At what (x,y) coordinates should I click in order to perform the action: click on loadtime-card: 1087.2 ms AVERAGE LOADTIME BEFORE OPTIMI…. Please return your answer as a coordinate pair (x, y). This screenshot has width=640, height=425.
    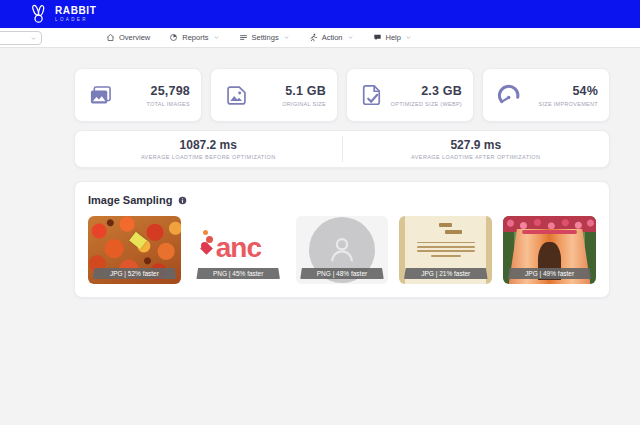
    Looking at the image, I should click on (342, 149).